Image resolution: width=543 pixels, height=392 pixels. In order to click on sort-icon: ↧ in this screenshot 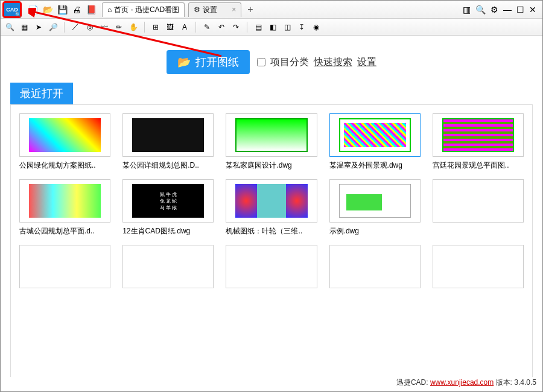, I will do `click(302, 27)`.